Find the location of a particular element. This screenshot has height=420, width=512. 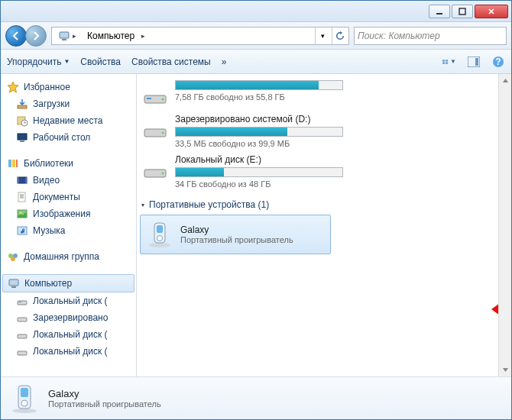

device-galaxy: Galaxy Портативный проигрыватель is located at coordinates (235, 234).